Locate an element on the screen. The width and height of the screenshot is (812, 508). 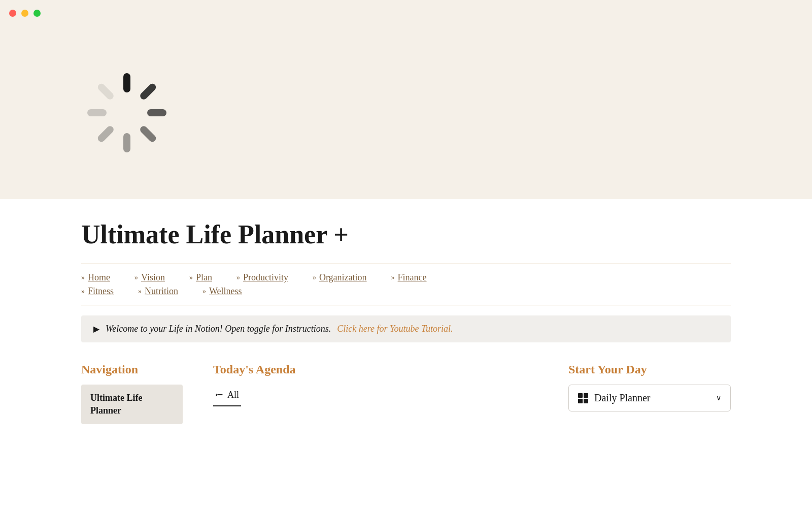
nav-chevron-finance: » is located at coordinates (393, 278).